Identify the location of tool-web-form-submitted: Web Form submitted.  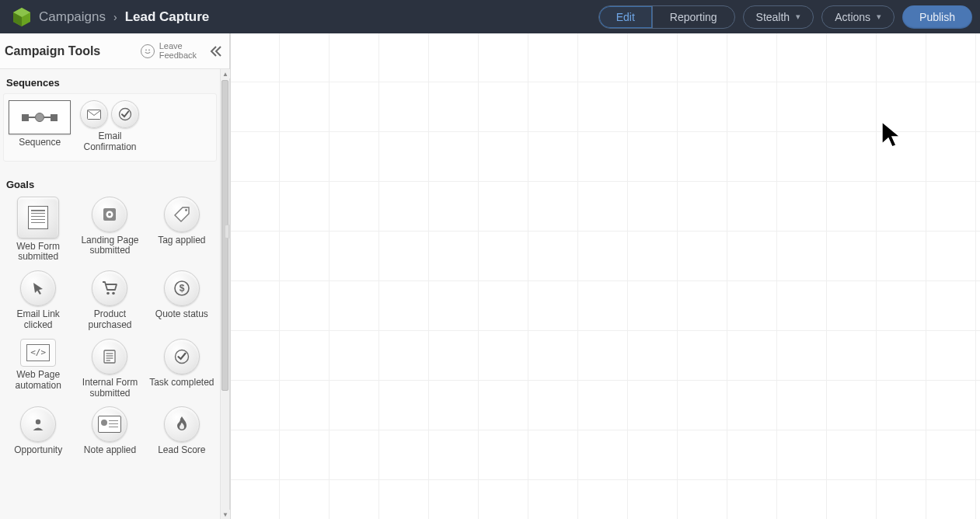
(38, 230).